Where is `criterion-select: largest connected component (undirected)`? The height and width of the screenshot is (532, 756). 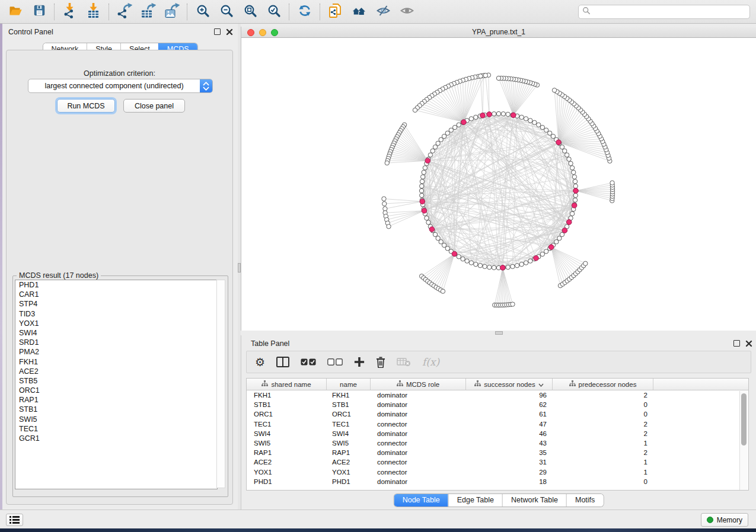
criterion-select: largest connected component (undirected) is located at coordinates (120, 86).